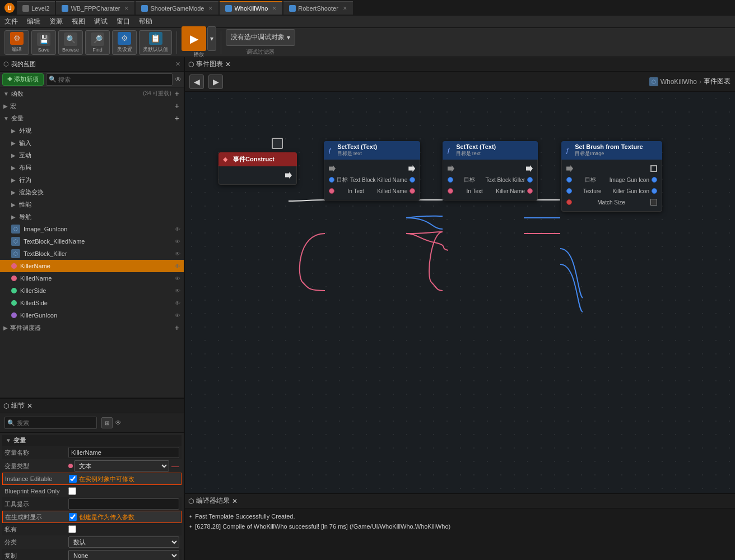 The image size is (735, 560). I want to click on compiler-close: ✕, so click(235, 501).